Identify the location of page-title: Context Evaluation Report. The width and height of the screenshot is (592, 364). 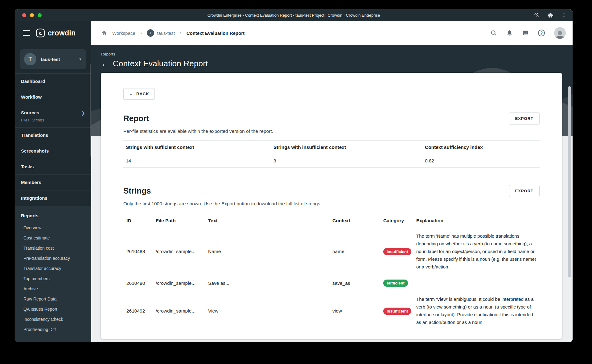
(160, 63).